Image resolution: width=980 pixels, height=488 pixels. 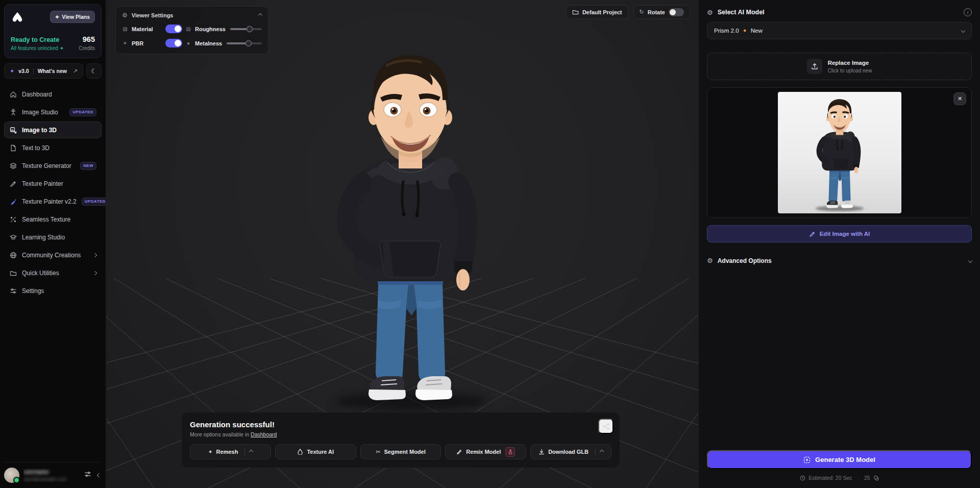 I want to click on metalness-slider, so click(x=244, y=43).